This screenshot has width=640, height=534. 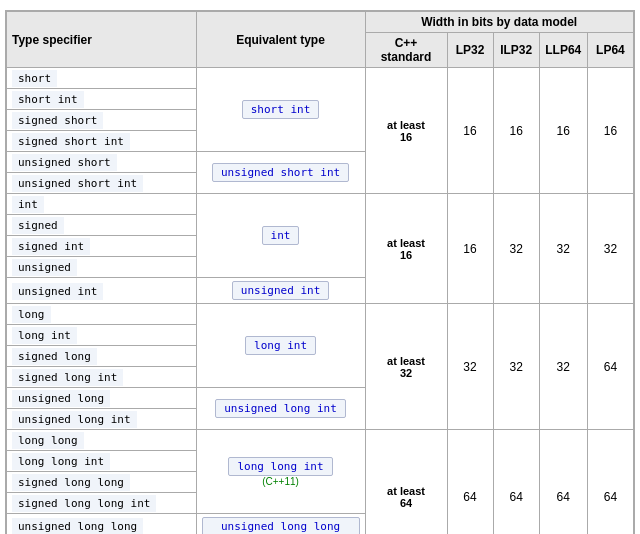 I want to click on type-cell: unsigned short int, so click(x=102, y=184).